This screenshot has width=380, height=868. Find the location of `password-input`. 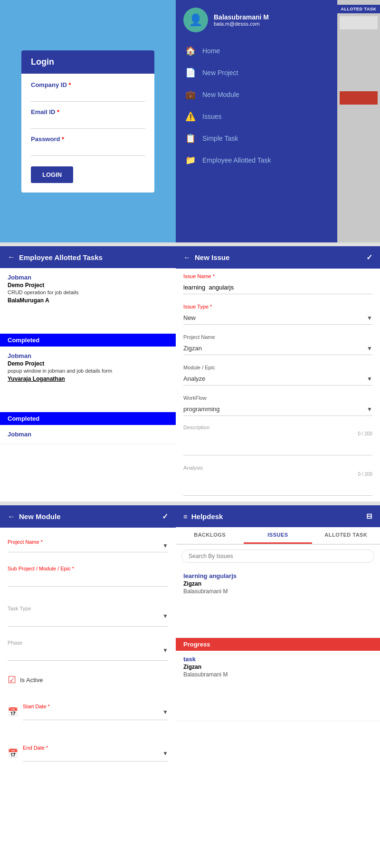

password-input is located at coordinates (88, 150).